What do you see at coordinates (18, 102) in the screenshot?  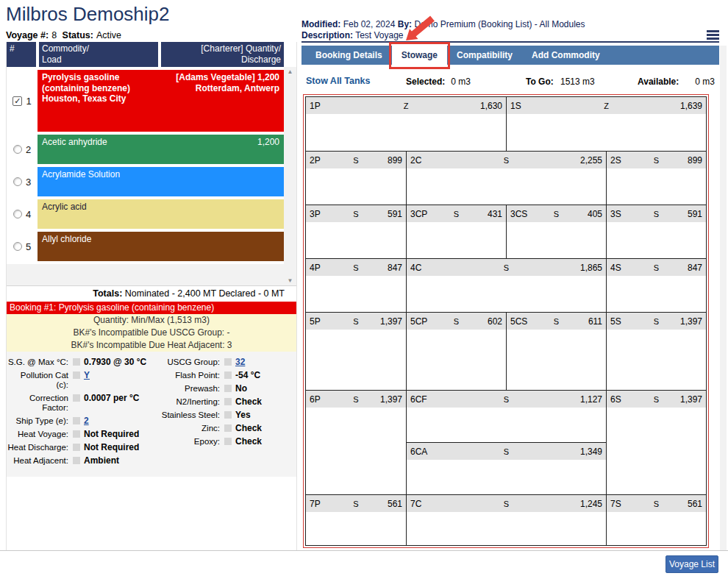 I see `row-checkbox: ✓` at bounding box center [18, 102].